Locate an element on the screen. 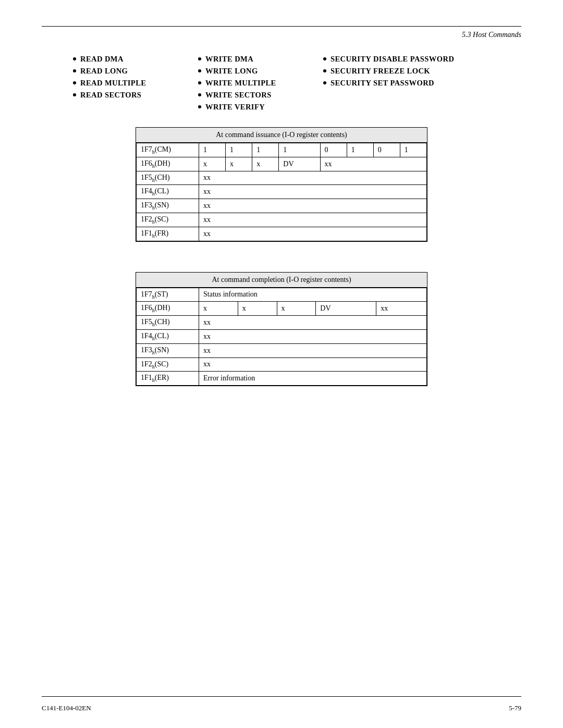  bullet-label: READ MULTIPLE is located at coordinates (113, 83).